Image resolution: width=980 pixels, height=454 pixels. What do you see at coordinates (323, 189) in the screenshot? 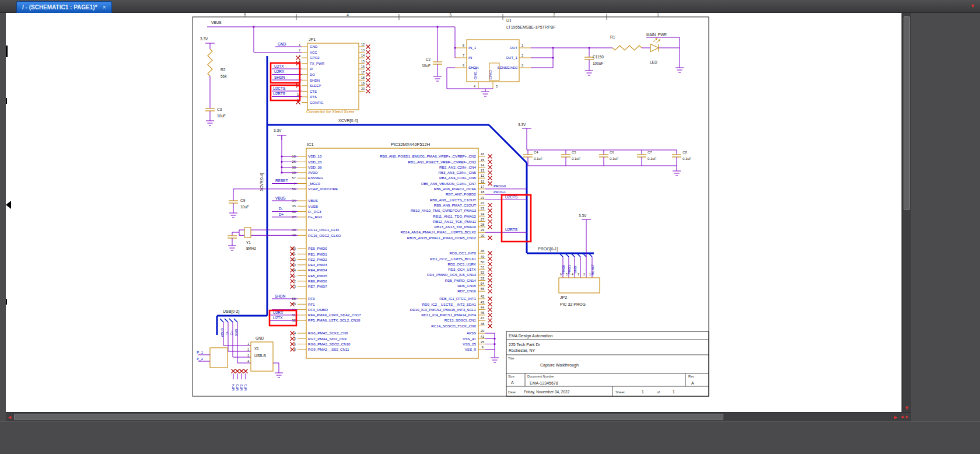
I see `pin-name: VCAP_VDDCORE` at bounding box center [323, 189].